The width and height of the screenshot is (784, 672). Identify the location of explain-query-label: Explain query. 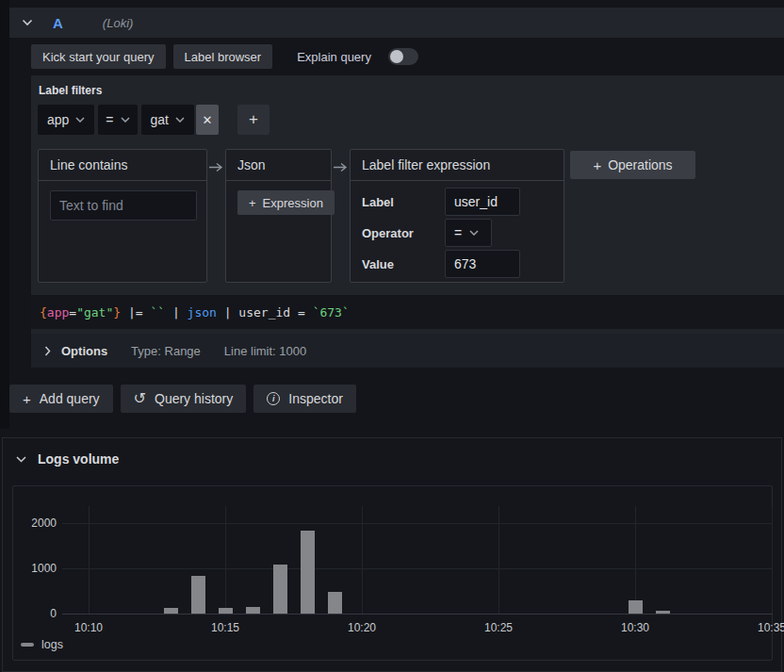
(334, 57).